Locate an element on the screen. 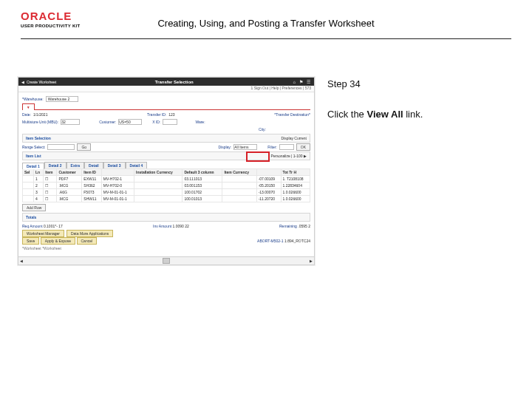 This screenshot has width=532, height=399. menu-icon: ☰ is located at coordinates (309, 81).